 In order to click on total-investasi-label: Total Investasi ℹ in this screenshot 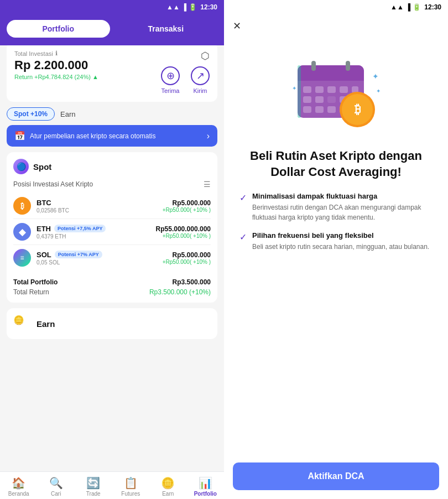, I will do `click(56, 53)`.